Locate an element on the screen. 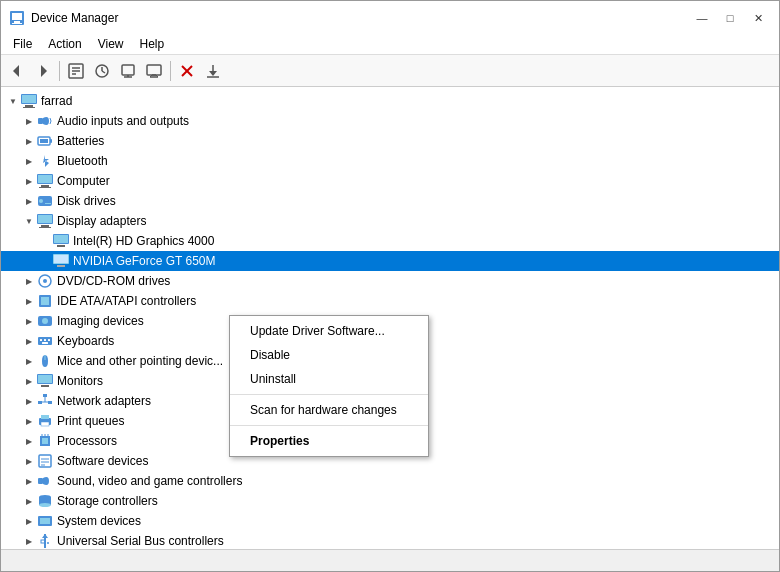 The width and height of the screenshot is (780, 572). tree-item-computer: ▶ Computer is located at coordinates (390, 181).